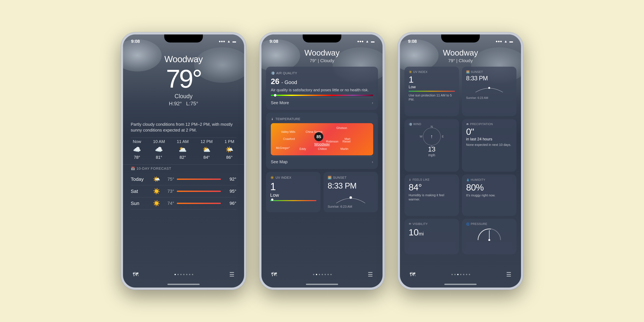  What do you see at coordinates (504, 42) in the screenshot?
I see `status-icons-3: ●●● ▲ ▬` at bounding box center [504, 42].